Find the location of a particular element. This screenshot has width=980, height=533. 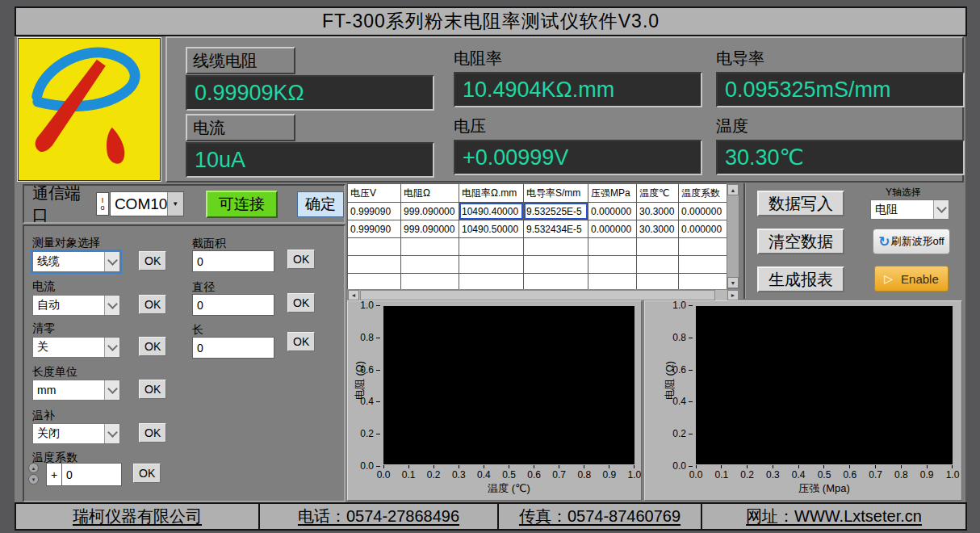

footer-bar: 瑞柯仪器有限公司 电话：0574-27868496 传真：0574-874607… is located at coordinates (491, 517).